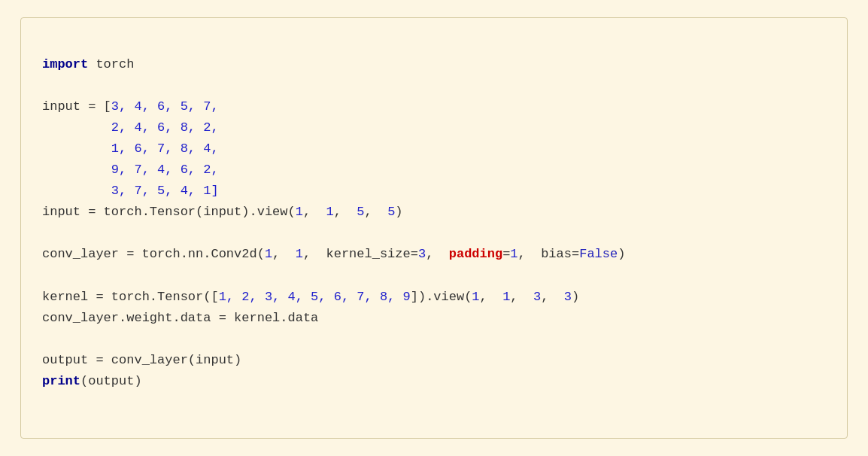 Image resolution: width=868 pixels, height=456 pixels. What do you see at coordinates (131, 191) in the screenshot?
I see `line-input5: 3, 7, 5, 4, 1]` at bounding box center [131, 191].